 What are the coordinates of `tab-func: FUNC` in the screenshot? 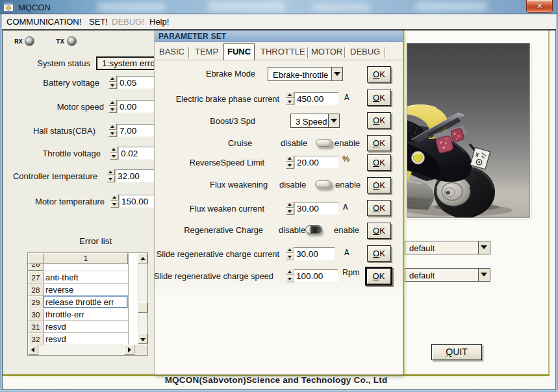 It's located at (239, 52).